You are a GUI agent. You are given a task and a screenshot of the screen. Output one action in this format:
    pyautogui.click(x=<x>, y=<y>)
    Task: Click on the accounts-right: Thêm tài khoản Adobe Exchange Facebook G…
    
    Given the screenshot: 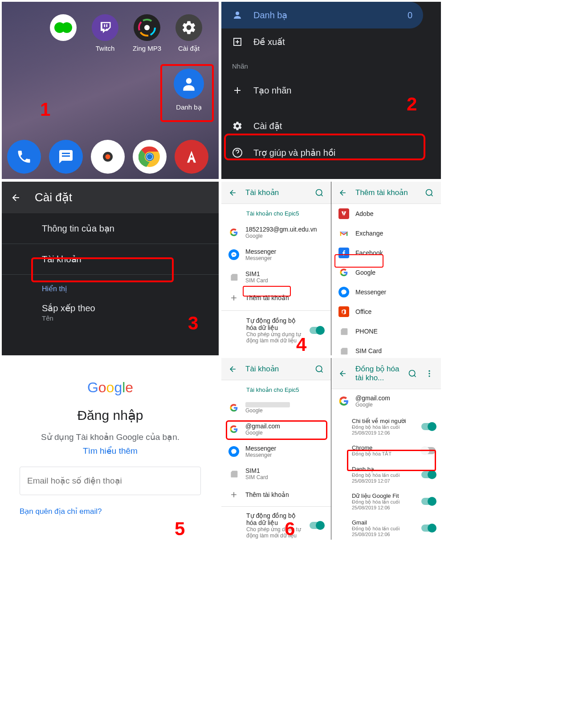 What is the action you would take?
    pyautogui.click(x=386, y=268)
    